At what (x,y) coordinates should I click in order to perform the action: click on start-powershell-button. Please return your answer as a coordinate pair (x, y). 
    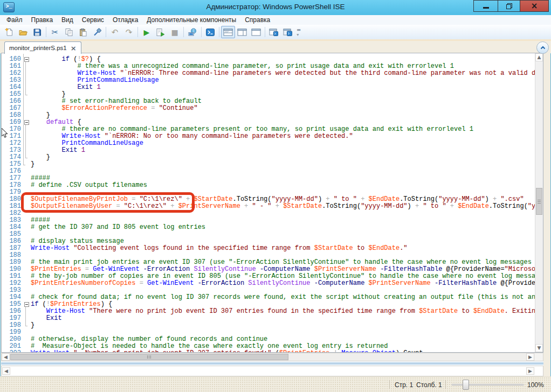
    Looking at the image, I should click on (210, 32).